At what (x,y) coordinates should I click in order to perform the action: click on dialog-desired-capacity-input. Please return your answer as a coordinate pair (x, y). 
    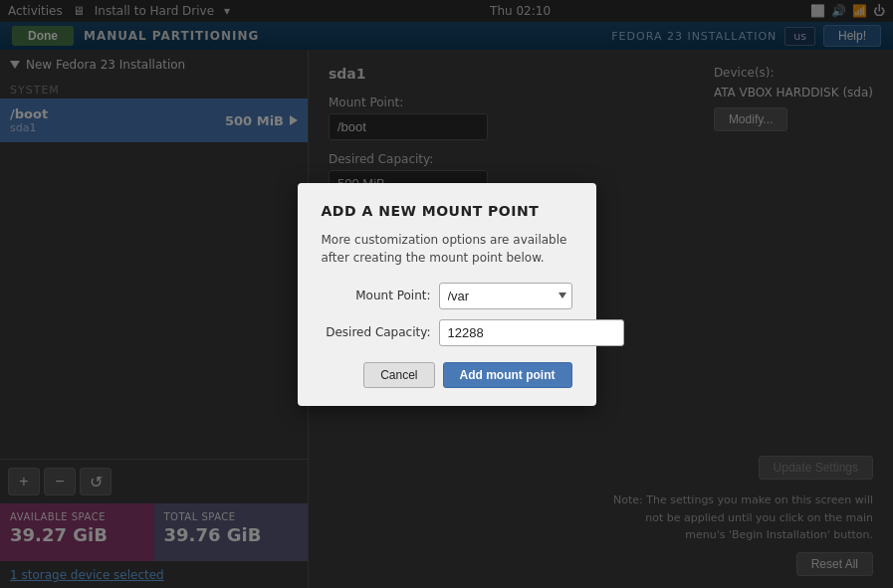
    Looking at the image, I should click on (532, 332).